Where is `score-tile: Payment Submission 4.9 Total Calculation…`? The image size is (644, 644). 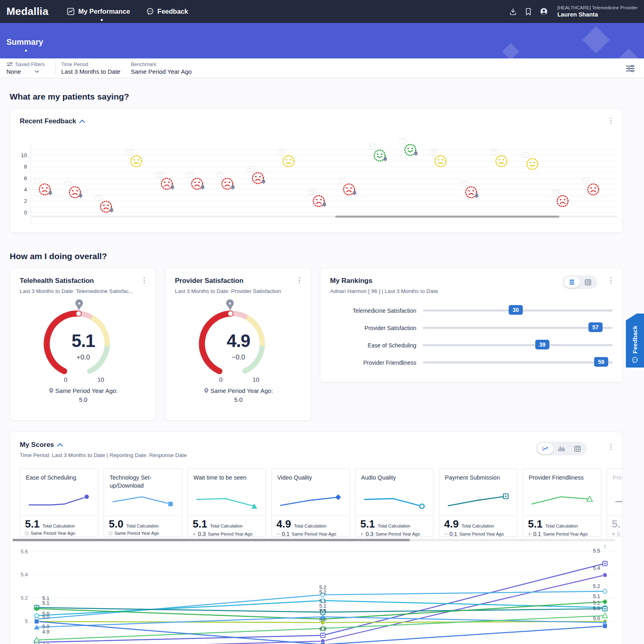 score-tile: Payment Submission 4.9 Total Calculation… is located at coordinates (478, 503).